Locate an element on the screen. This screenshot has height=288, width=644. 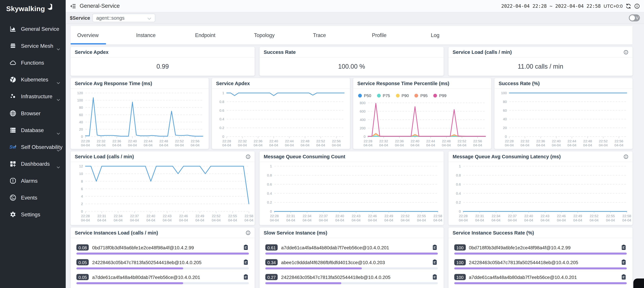
svg-text: 600 is located at coordinates (363, 111).